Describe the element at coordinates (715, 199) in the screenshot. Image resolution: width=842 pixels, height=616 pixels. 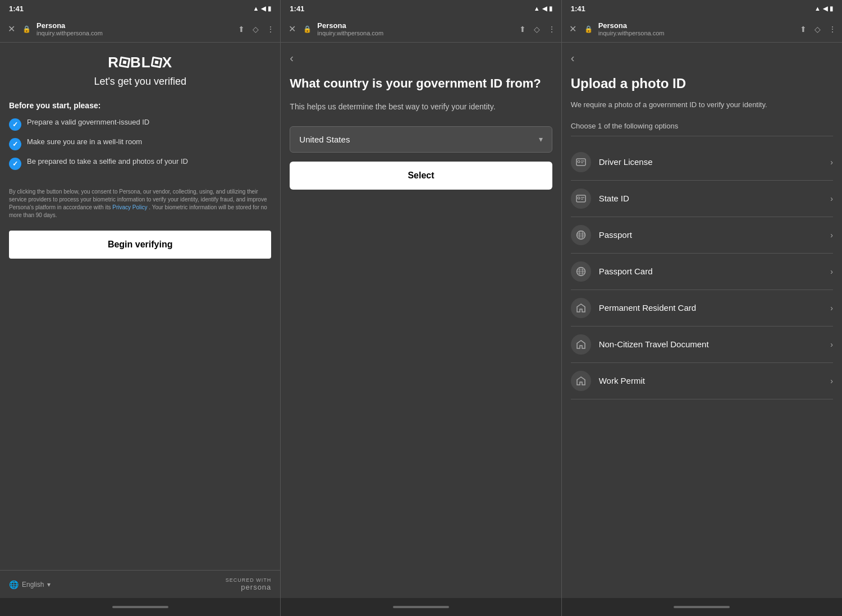
I see `state-id-label: State ID` at that location.